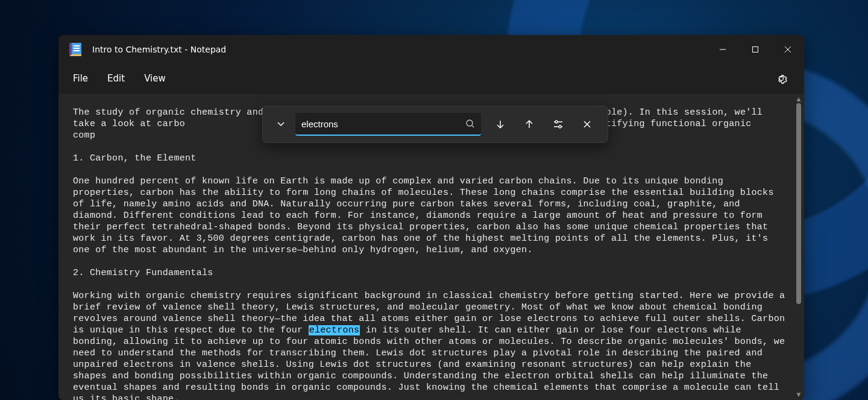 This screenshot has height=400, width=868. Describe the element at coordinates (81, 78) in the screenshot. I see `menu-file: File` at that location.